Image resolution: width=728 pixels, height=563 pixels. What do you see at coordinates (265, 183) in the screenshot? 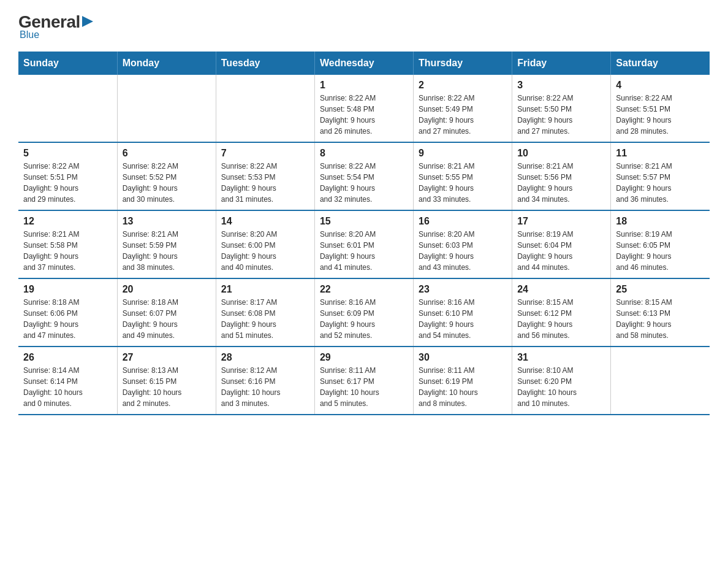
I see `day-info: Sunrise: 8:22 AM Sunset: 5:53 PM Dayligh…` at bounding box center [265, 183].